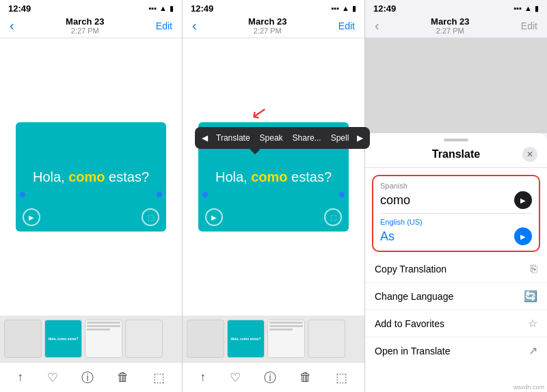 This screenshot has height=392, width=547. I want to click on sheet-handle, so click(456, 140).